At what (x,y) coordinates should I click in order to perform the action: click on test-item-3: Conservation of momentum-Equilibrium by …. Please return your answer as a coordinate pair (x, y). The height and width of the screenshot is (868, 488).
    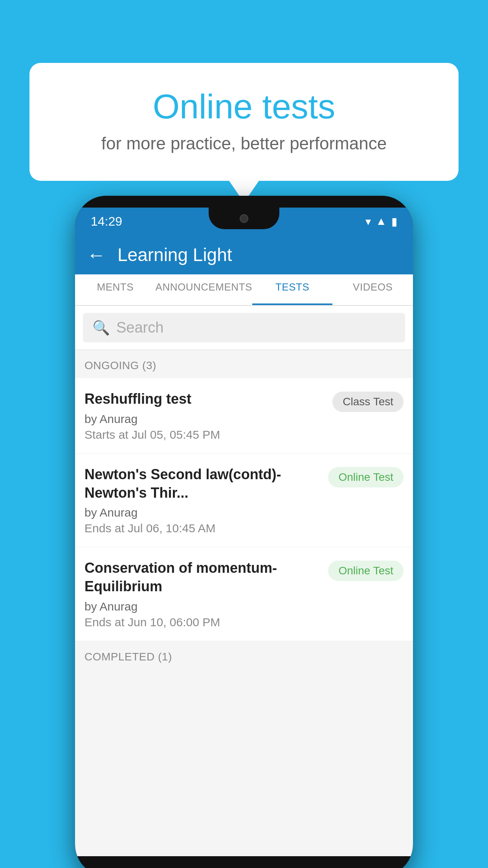
    Looking at the image, I should click on (244, 594).